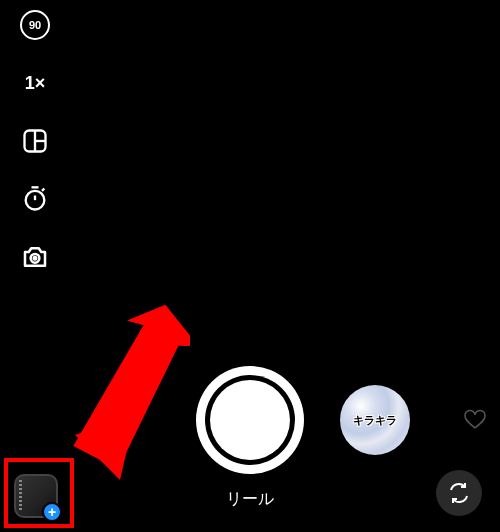 The width and height of the screenshot is (500, 532). I want to click on gallery-add-badge: +, so click(52, 512).